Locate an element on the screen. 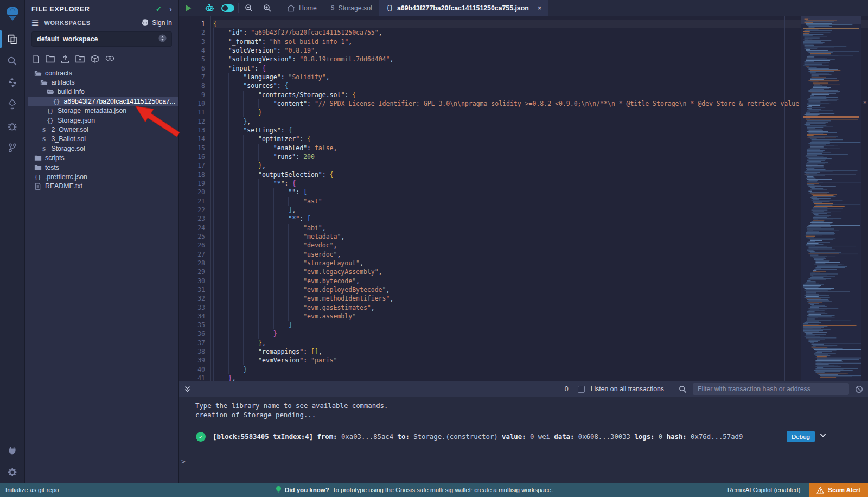 This screenshot has height=497, width=868. tree-item--prettierrc-json: {}.prettierrc.json is located at coordinates (103, 177).